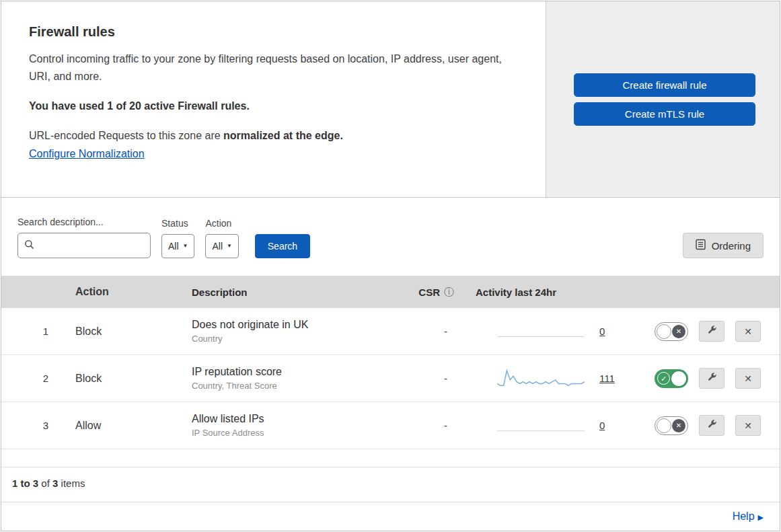 Image resolution: width=781 pixels, height=532 pixels. I want to click on rule-priority: 1, so click(32, 331).